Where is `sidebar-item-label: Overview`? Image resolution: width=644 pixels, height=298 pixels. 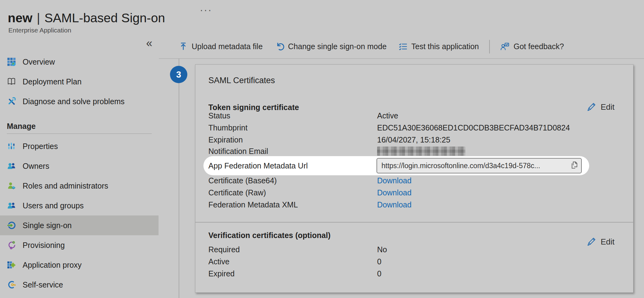
sidebar-item-label: Overview is located at coordinates (39, 62).